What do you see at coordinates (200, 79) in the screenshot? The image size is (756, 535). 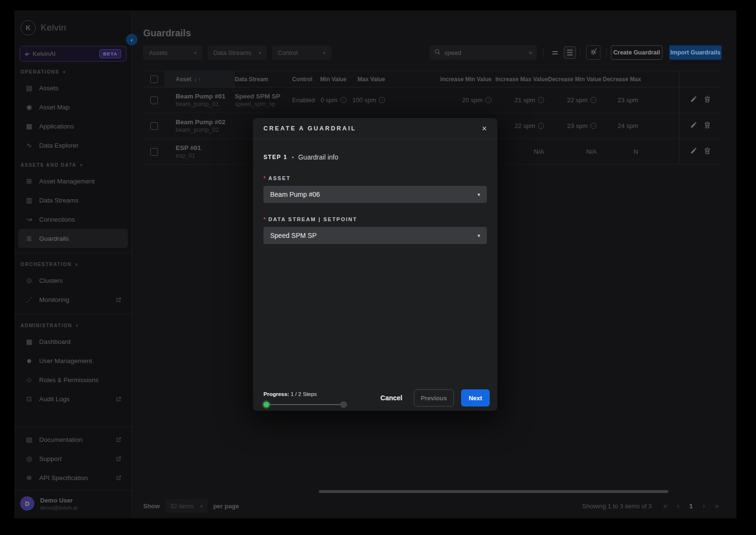 I see `column-header-asset: Asset ↓ ↑` at bounding box center [200, 79].